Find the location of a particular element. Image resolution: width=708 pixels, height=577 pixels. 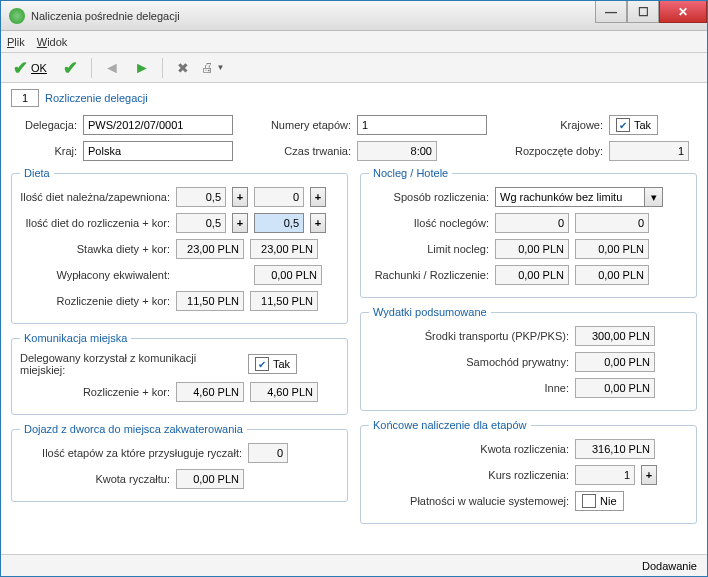

arrow-left-icon: ◄ is located at coordinates (112, 68).